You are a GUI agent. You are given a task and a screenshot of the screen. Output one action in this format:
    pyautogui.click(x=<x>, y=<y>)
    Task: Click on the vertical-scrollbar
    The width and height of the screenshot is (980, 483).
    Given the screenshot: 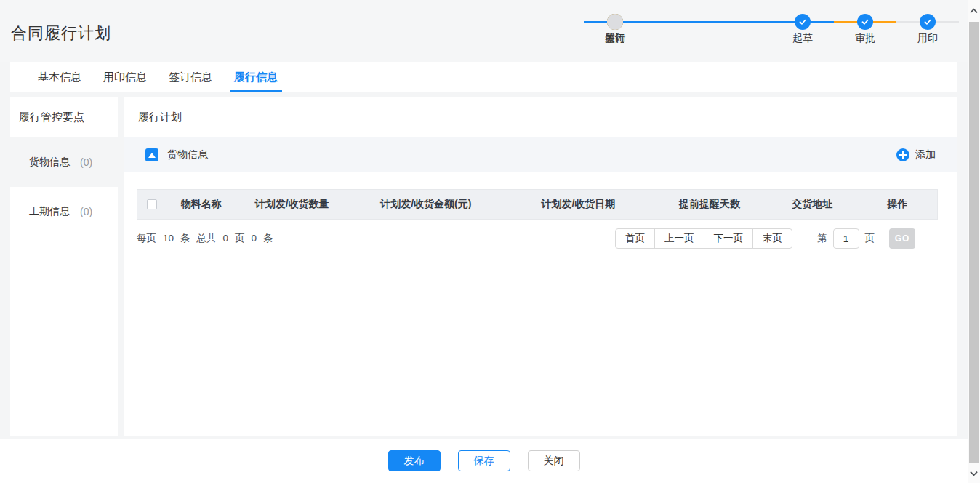 What is the action you would take?
    pyautogui.click(x=974, y=242)
    